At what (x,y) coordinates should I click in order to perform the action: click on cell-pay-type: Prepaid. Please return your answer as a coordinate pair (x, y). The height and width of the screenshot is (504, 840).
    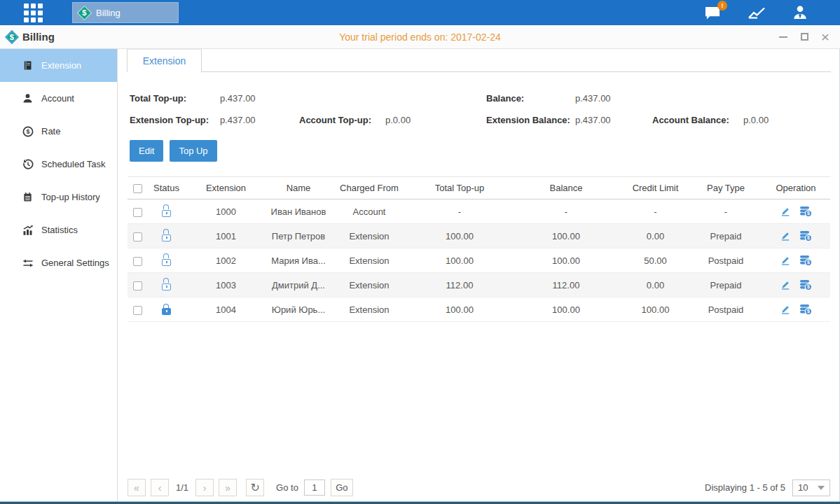
    Looking at the image, I should click on (726, 286).